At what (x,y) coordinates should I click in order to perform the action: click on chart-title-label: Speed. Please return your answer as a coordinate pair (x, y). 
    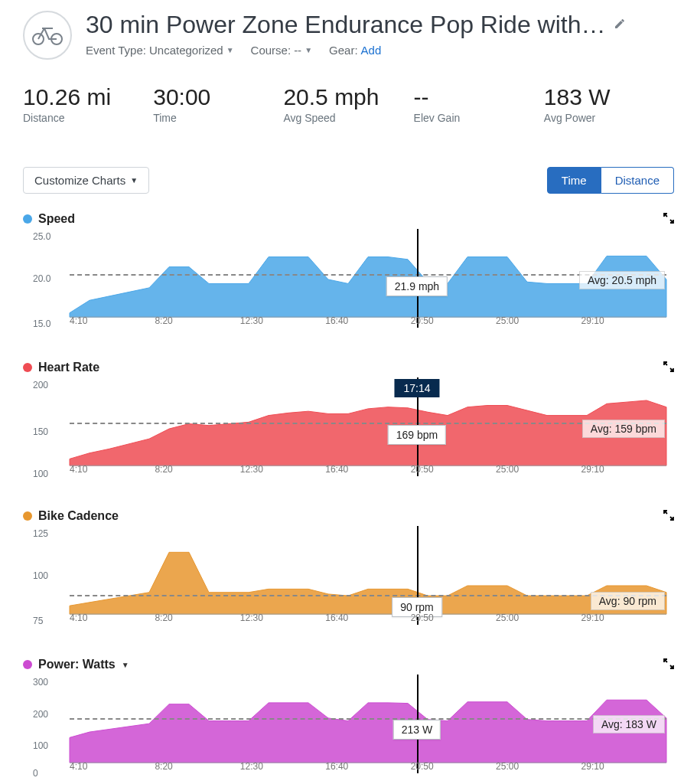
    Looking at the image, I should click on (57, 219).